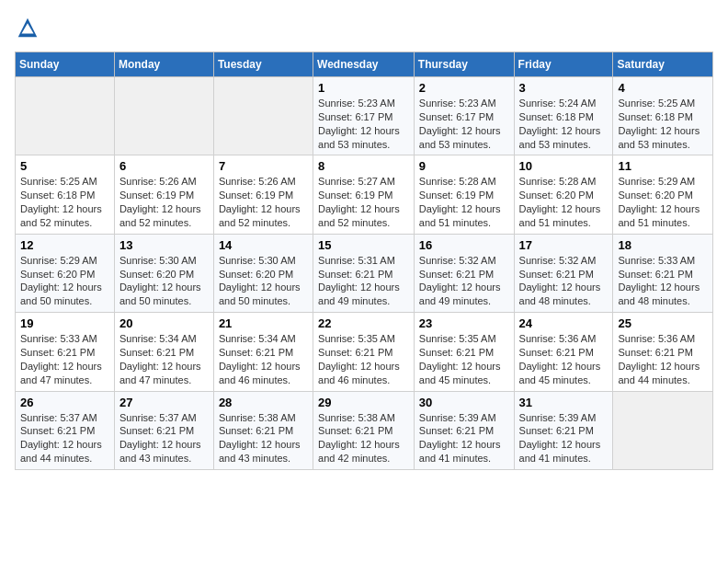  I want to click on day-number: 31, so click(564, 403).